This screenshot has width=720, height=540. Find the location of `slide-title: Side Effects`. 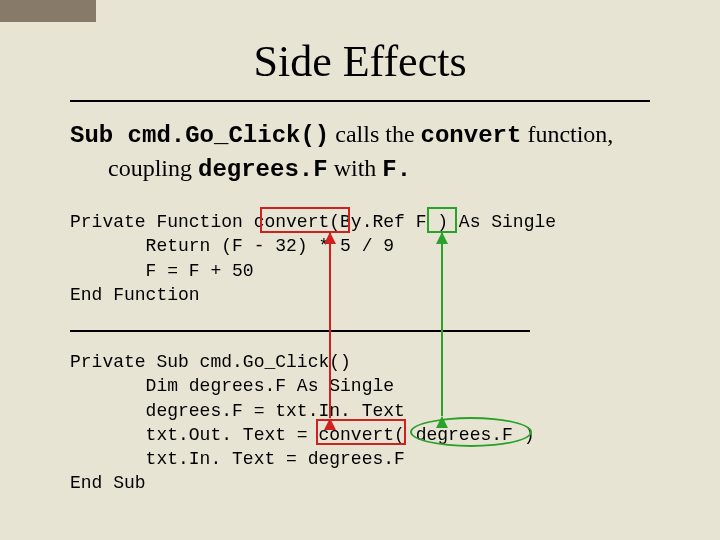

slide-title: Side Effects is located at coordinates (360, 62).